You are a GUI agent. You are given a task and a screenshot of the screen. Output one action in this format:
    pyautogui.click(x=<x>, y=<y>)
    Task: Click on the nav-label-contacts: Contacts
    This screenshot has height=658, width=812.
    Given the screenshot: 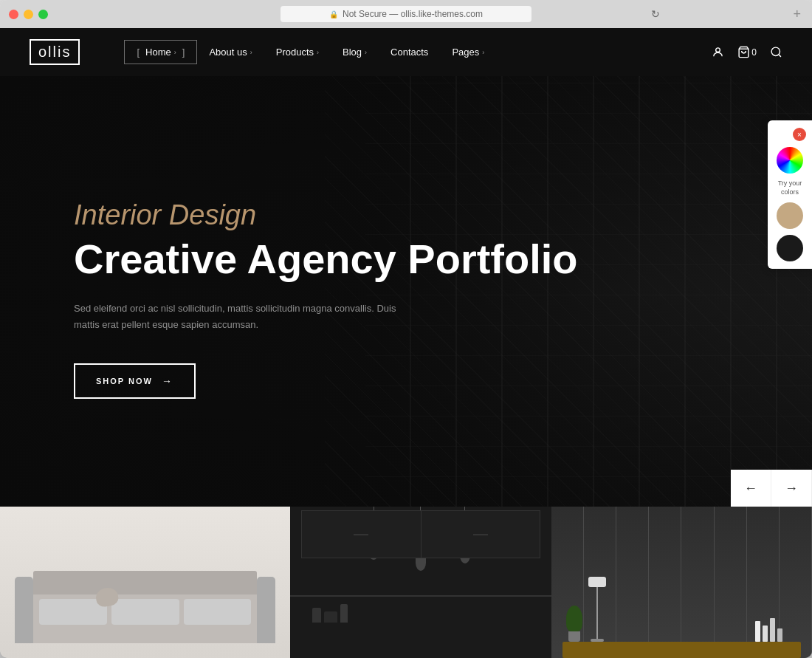 What is the action you would take?
    pyautogui.click(x=409, y=52)
    